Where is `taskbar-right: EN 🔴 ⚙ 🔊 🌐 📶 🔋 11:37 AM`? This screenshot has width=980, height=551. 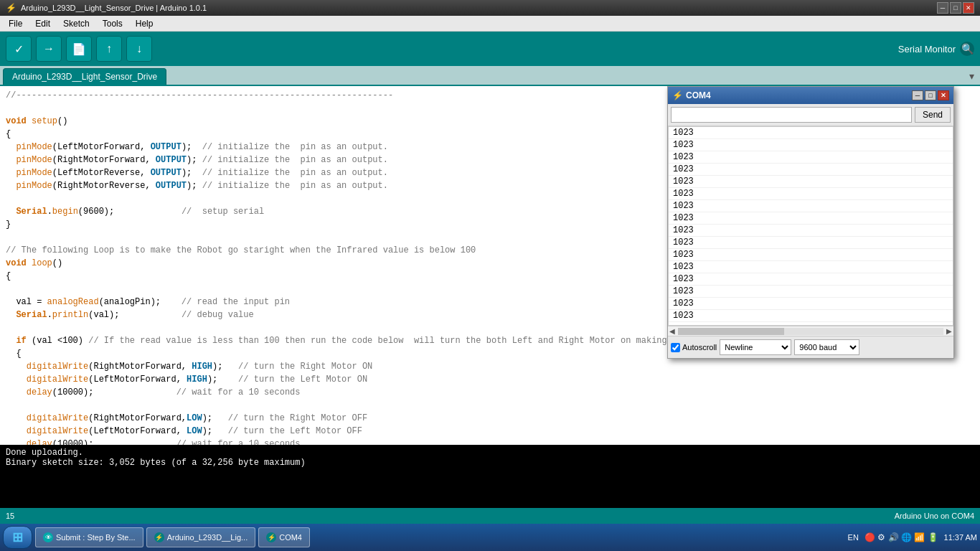
taskbar-right: EN 🔴 ⚙ 🔊 🌐 📶 🔋 11:37 AM is located at coordinates (913, 537).